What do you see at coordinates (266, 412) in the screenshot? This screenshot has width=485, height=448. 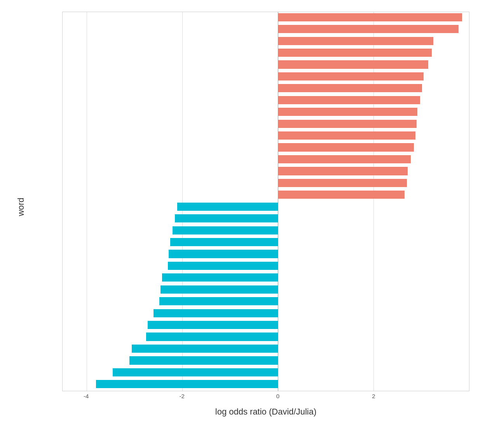 I see `x-axis-label: log odds ratio (David/Julia)` at bounding box center [266, 412].